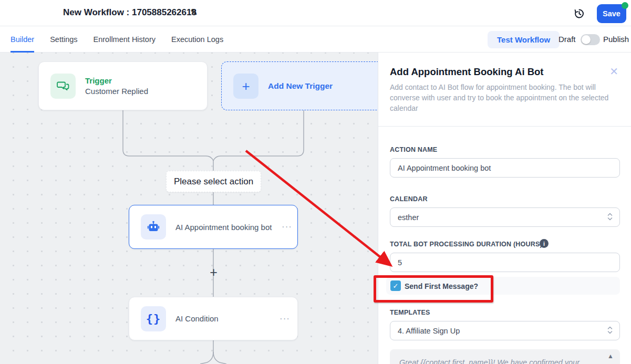 This screenshot has width=631, height=364. I want to click on edit-title-icon: ✎, so click(194, 13).